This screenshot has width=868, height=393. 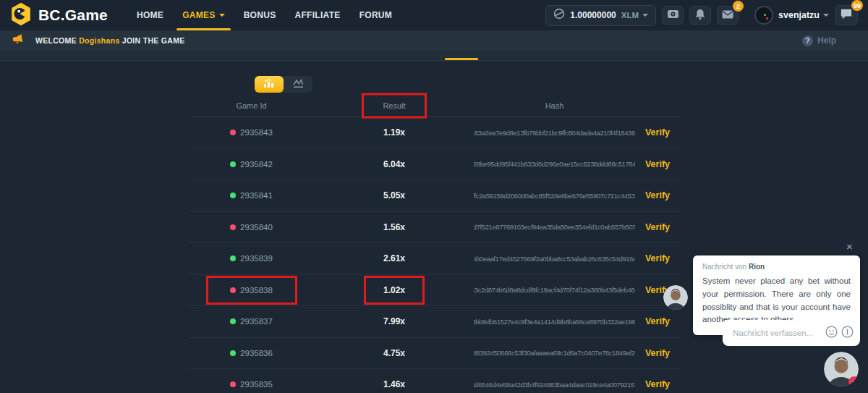 I want to click on header-result: Result, so click(x=394, y=106).